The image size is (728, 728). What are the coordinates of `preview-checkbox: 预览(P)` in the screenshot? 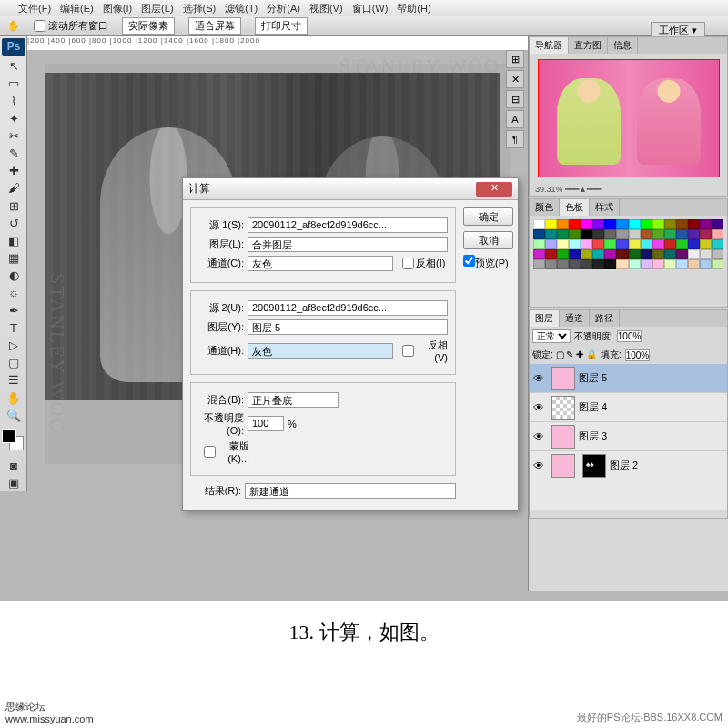 It's located at (486, 263).